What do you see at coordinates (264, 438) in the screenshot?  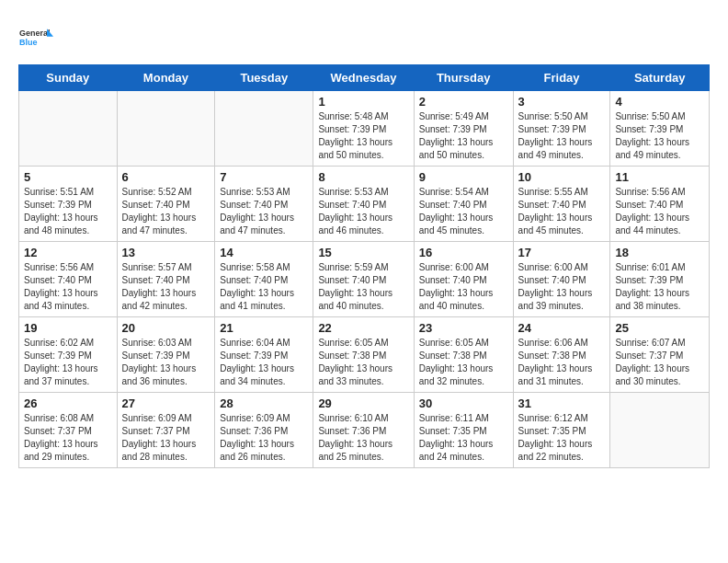 I see `day-info: Sunrise: 6:09 AM Sunset: 7:36 PM Dayligh…` at bounding box center [264, 438].